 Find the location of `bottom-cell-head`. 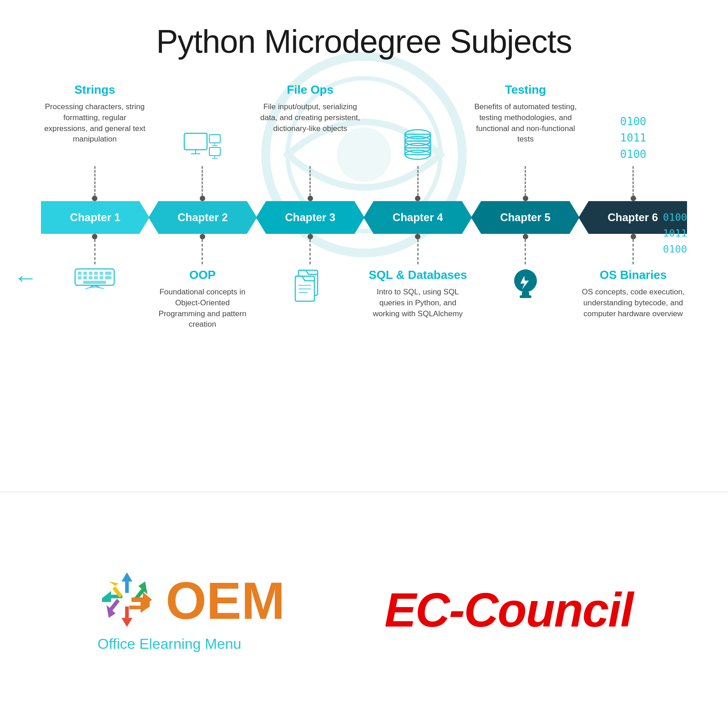

bottom-cell-head is located at coordinates (526, 282).